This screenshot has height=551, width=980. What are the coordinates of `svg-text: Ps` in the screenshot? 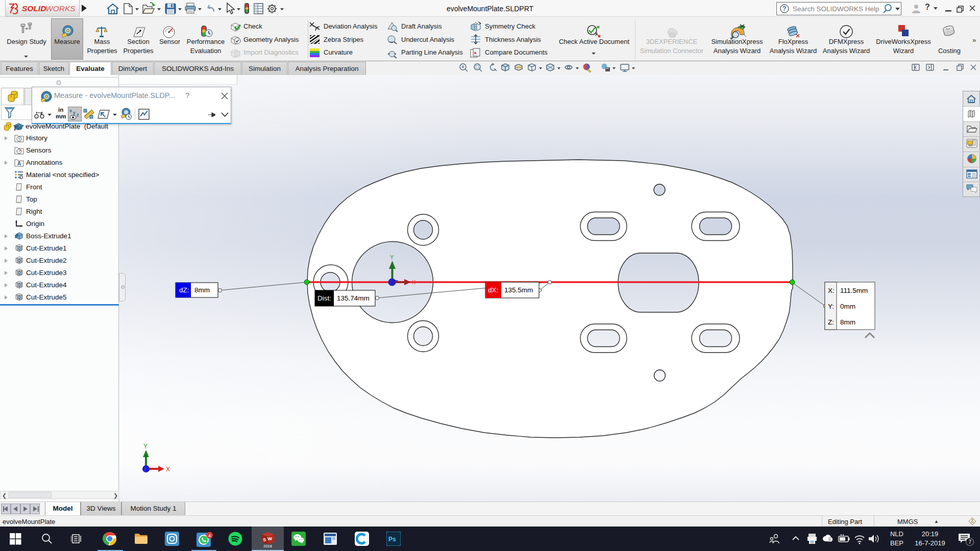 It's located at (392, 539).